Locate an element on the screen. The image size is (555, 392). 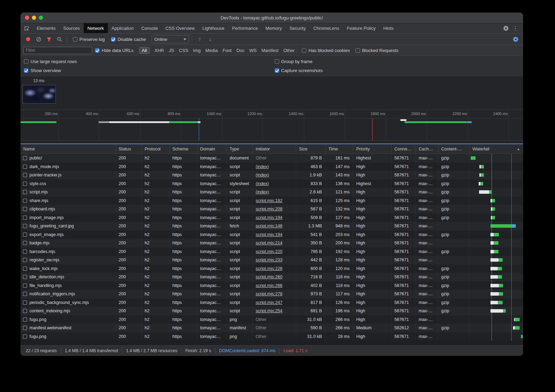
initiator-link: script.mjs:208 is located at coordinates (275, 209).